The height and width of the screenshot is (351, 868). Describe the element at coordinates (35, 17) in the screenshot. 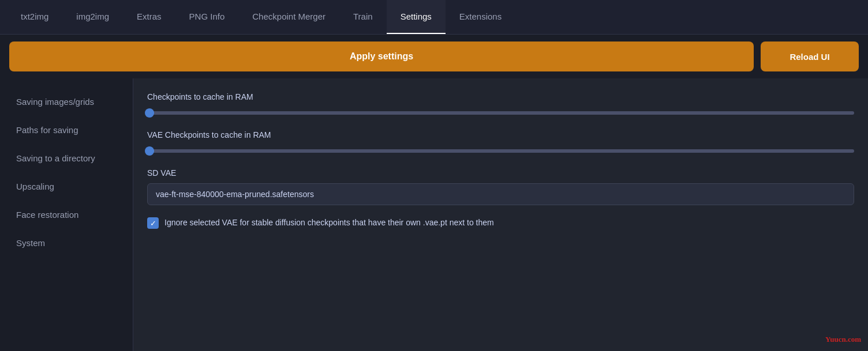

I see `tab-txt2img: txt2img` at that location.